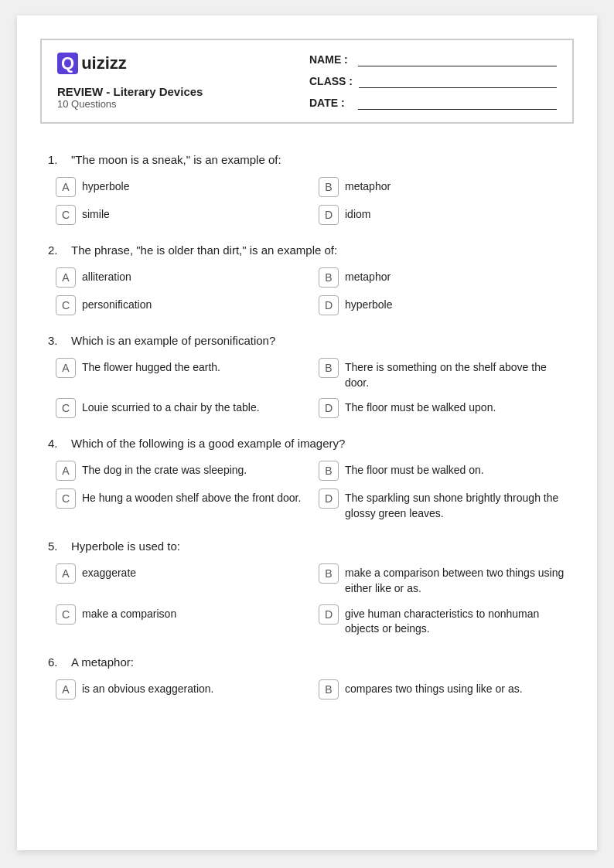 The image size is (614, 868). I want to click on date-label: DATE :, so click(331, 103).